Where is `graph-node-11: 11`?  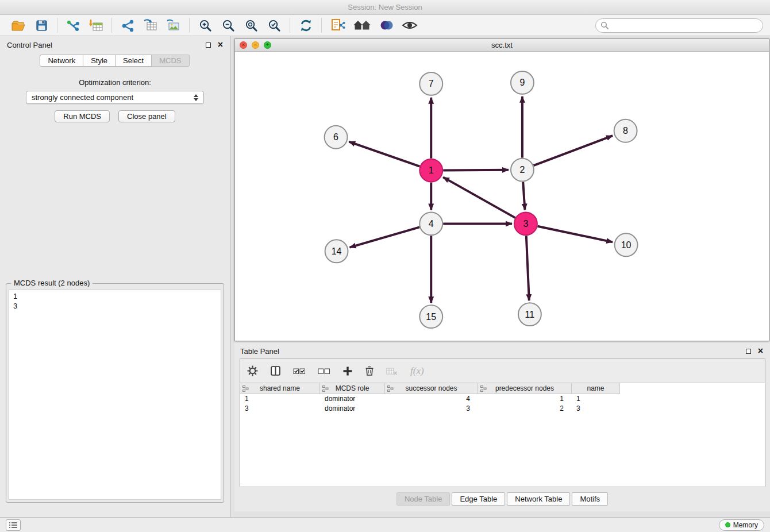
graph-node-11: 11 is located at coordinates (530, 314).